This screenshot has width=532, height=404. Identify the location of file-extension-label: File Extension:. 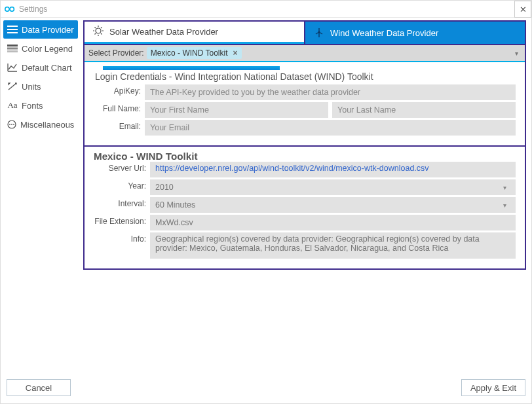
(122, 223).